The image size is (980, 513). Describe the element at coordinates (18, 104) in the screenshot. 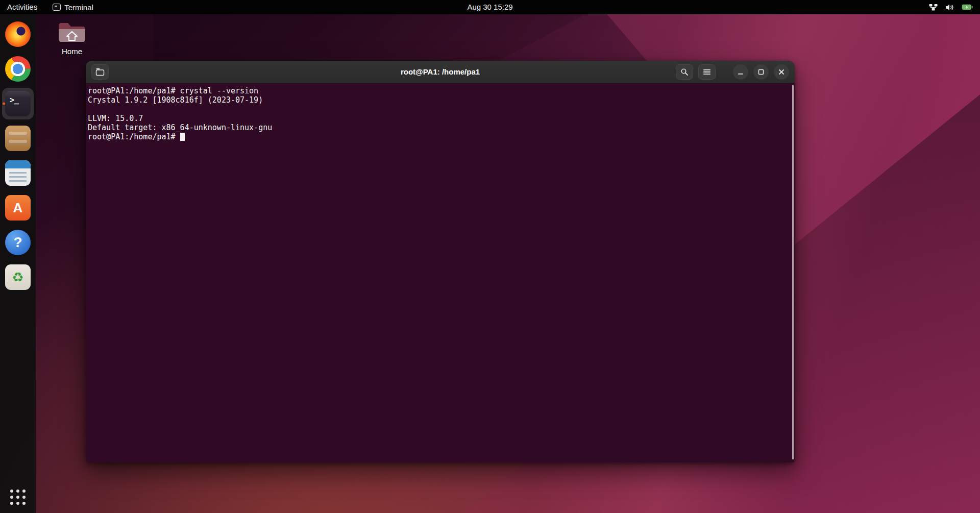

I see `dock-item-terminal: >_` at that location.